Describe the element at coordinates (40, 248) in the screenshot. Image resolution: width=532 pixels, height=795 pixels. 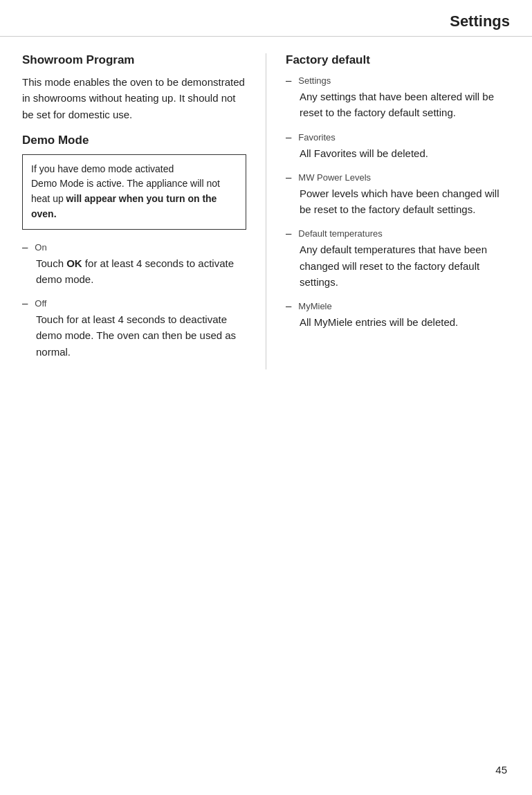
I see `demo-on-label: On` at that location.